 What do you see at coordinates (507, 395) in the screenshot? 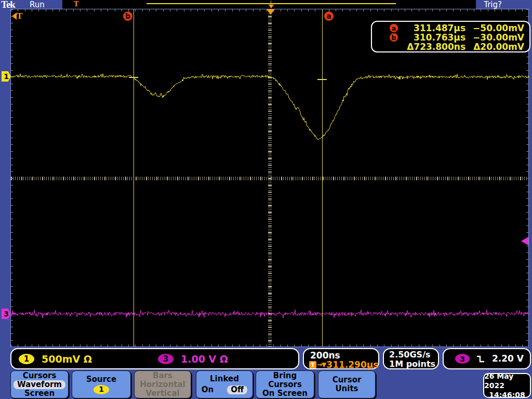
I see `time-value: 14:46:08` at bounding box center [507, 395].